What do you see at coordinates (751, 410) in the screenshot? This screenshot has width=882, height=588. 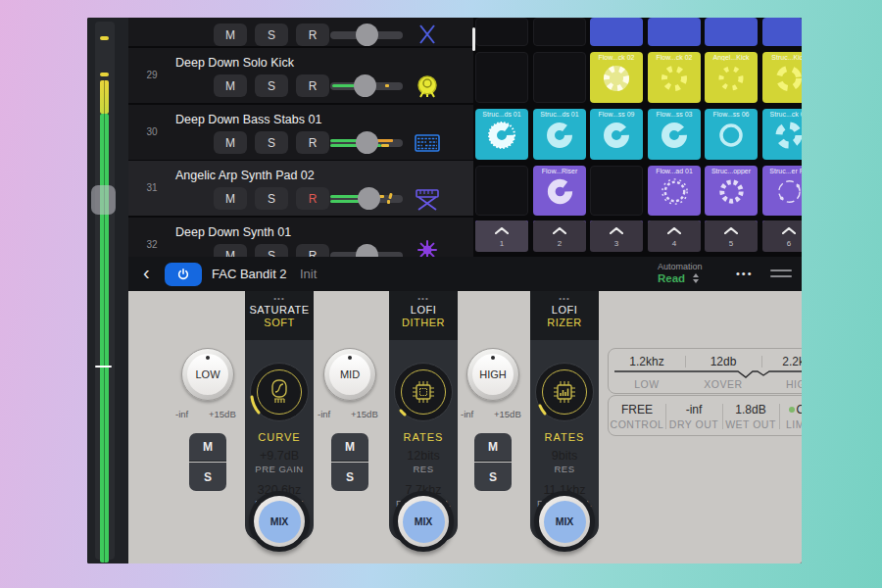 I see `wet-out-value: 1.8dB` at bounding box center [751, 410].